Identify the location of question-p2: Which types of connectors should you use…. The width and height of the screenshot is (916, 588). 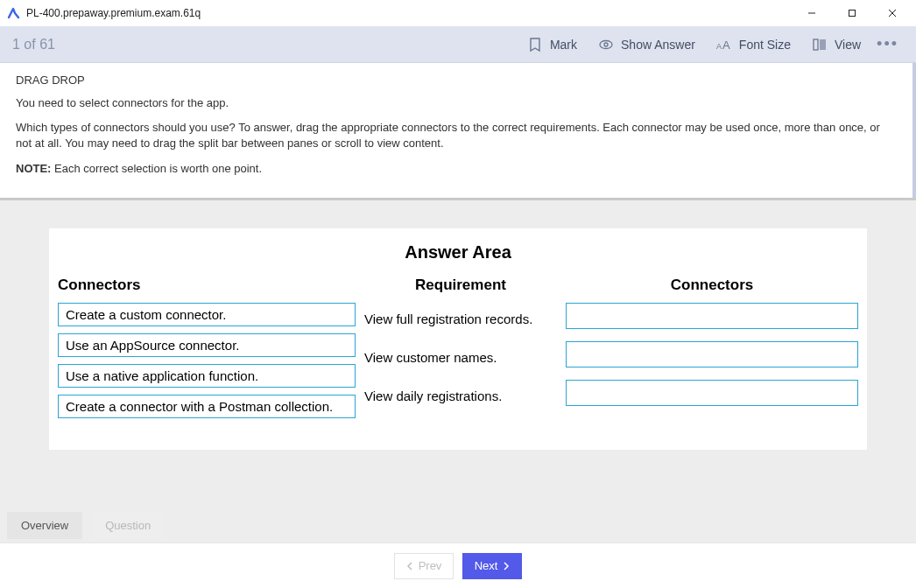
(456, 136).